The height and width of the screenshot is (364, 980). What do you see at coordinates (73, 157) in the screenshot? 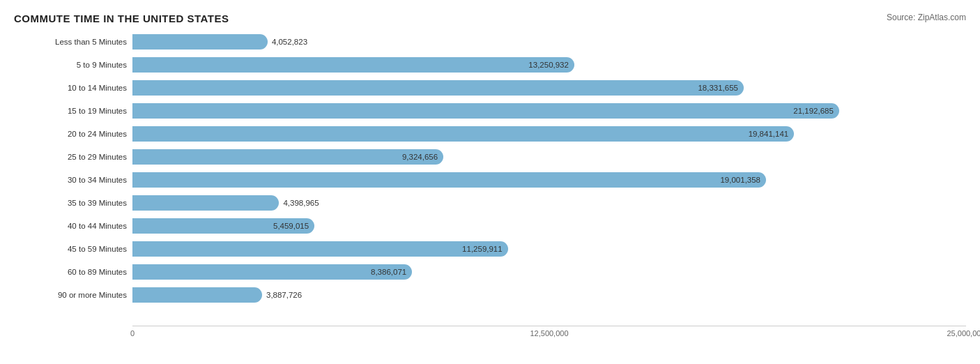
I see `bar-label: 25 to 29 Minutes` at bounding box center [73, 157].